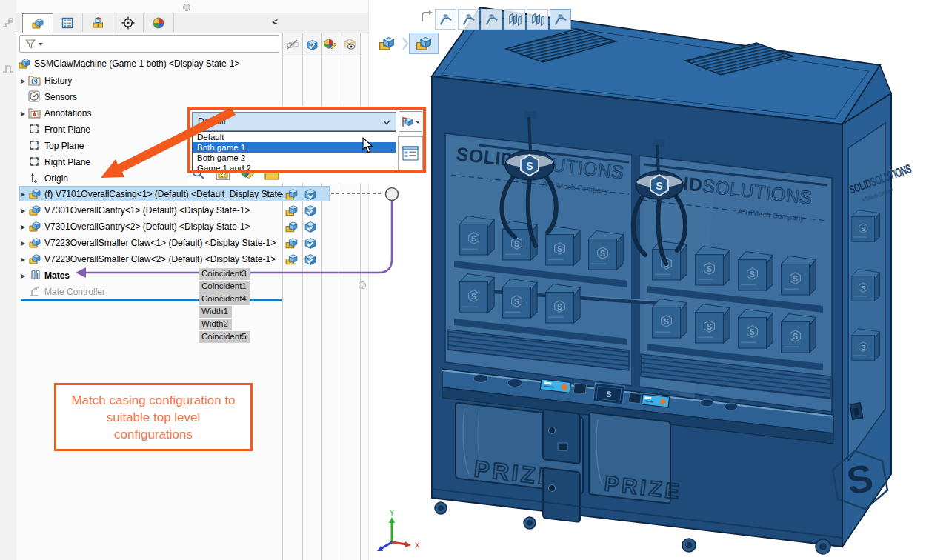 The image size is (946, 560). Describe the element at coordinates (129, 22) in the screenshot. I see `tab-dimxpertmanager` at that location.